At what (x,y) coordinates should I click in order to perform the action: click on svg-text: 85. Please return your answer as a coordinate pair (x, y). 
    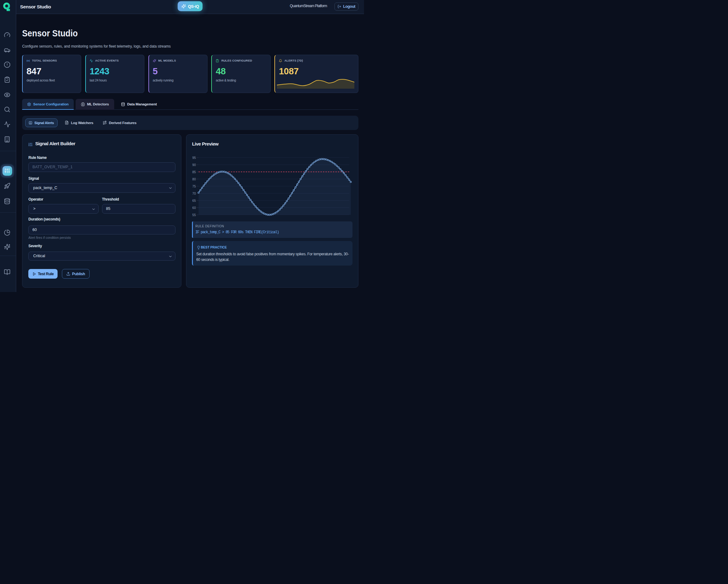
    Looking at the image, I should click on (194, 171).